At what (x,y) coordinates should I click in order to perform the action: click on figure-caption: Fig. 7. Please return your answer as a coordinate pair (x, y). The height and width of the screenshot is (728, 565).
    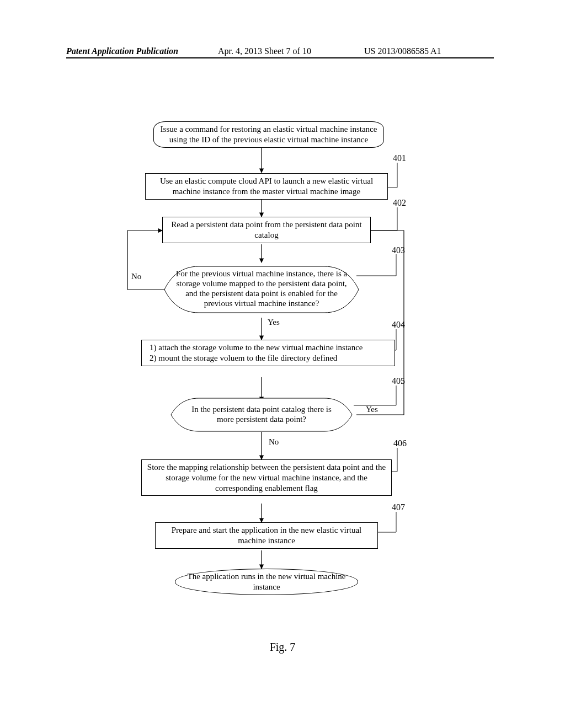
    Looking at the image, I should click on (282, 647).